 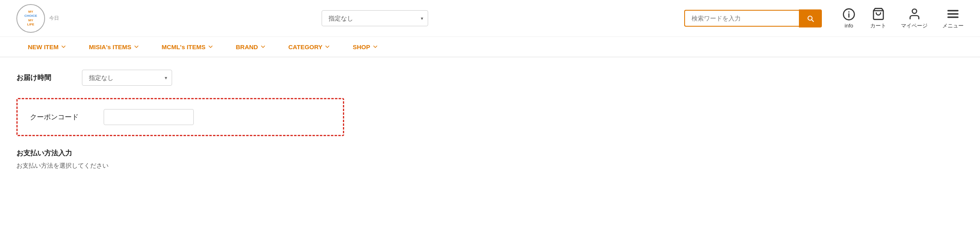 What do you see at coordinates (849, 25) in the screenshot?
I see `info-label: info` at bounding box center [849, 25].